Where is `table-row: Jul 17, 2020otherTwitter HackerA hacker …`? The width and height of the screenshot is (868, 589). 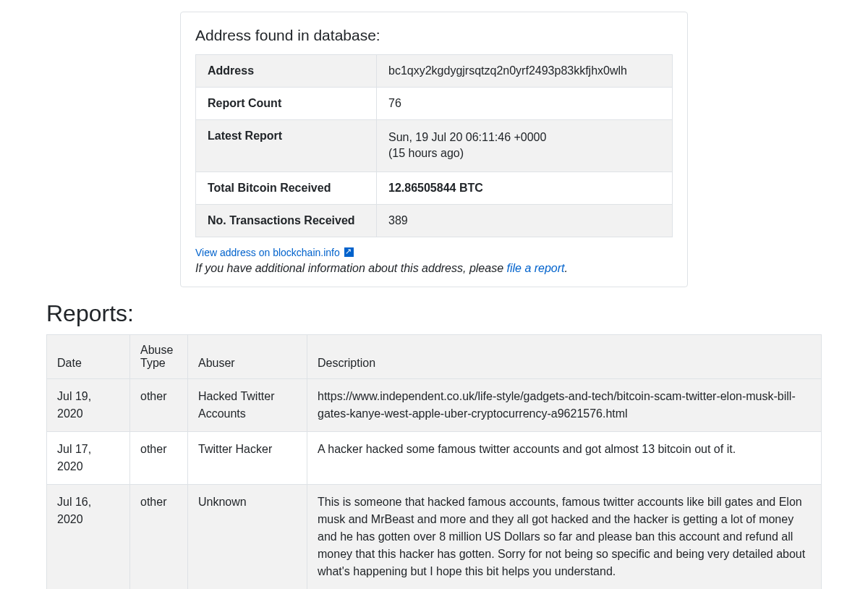 table-row: Jul 17, 2020otherTwitter HackerA hacker … is located at coordinates (434, 457).